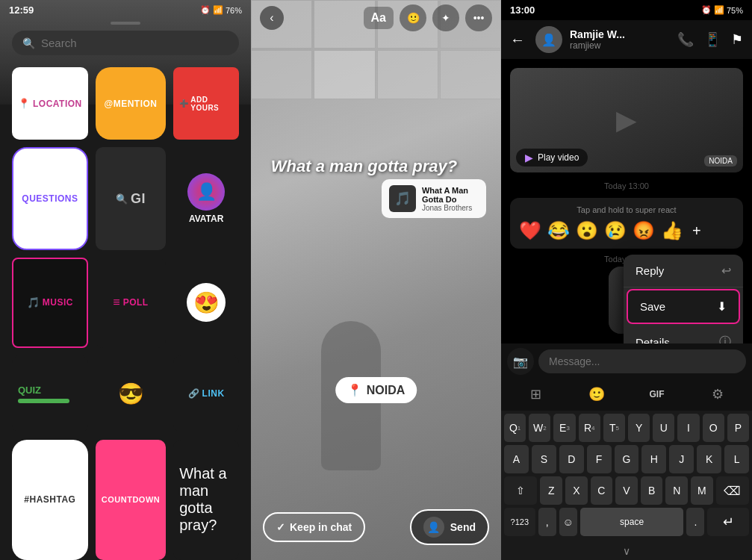 The height and width of the screenshot is (560, 752). I want to click on flag-icon: ⚑, so click(737, 40).